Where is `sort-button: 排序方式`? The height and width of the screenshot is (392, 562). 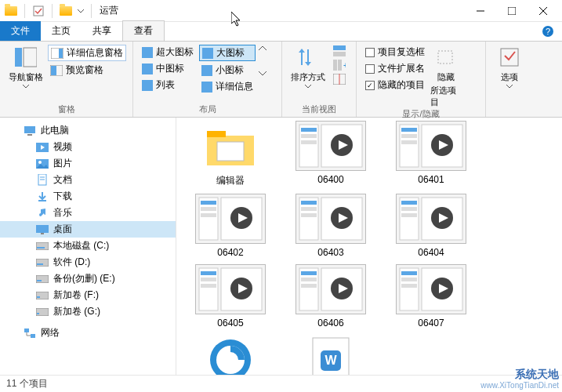 sort-button: 排序方式 is located at coordinates (308, 67).